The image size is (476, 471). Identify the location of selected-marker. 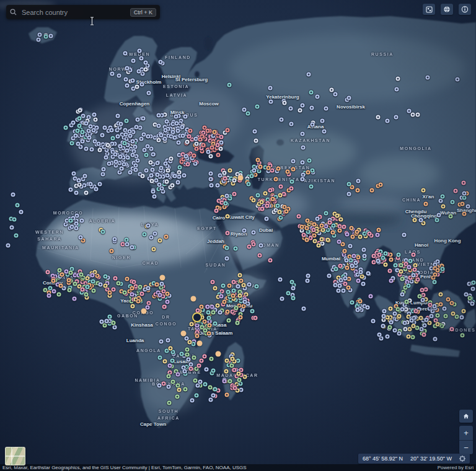
(197, 317).